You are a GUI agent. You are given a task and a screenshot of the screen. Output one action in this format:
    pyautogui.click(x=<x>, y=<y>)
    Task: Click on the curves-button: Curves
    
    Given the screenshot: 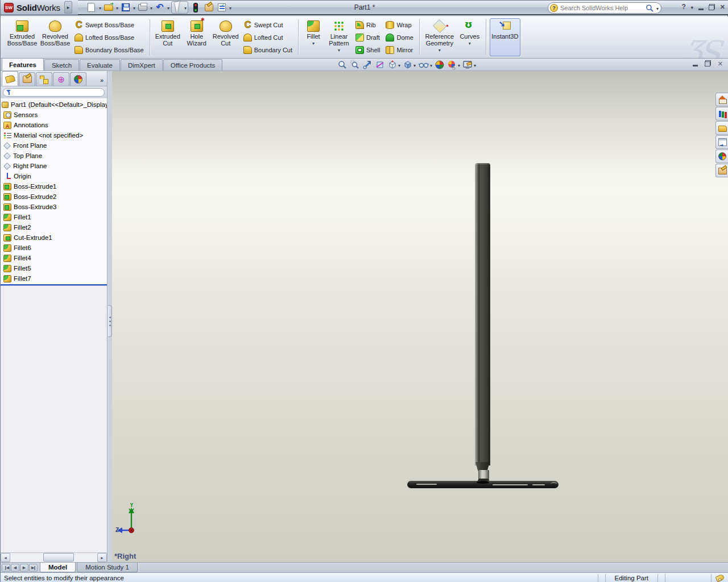 What is the action you would take?
    pyautogui.click(x=470, y=38)
    